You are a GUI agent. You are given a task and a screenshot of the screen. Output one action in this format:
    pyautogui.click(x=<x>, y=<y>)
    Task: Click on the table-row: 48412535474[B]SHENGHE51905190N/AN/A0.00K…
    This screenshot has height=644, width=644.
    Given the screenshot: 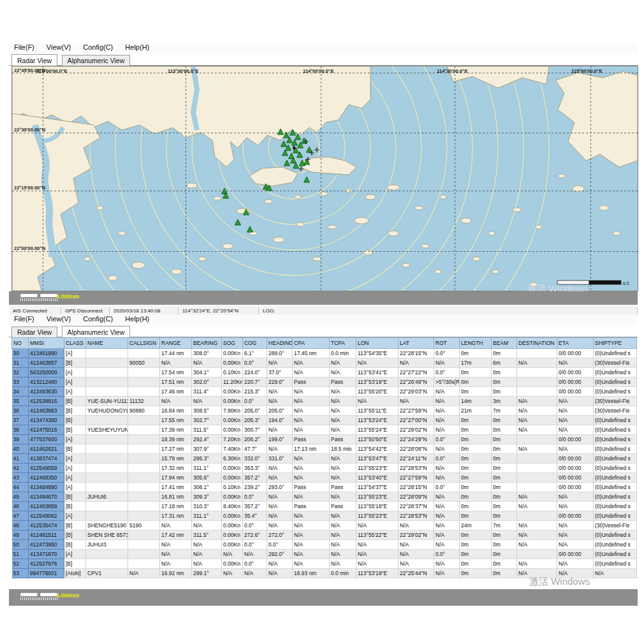 What is the action you would take?
    pyautogui.click(x=325, y=525)
    